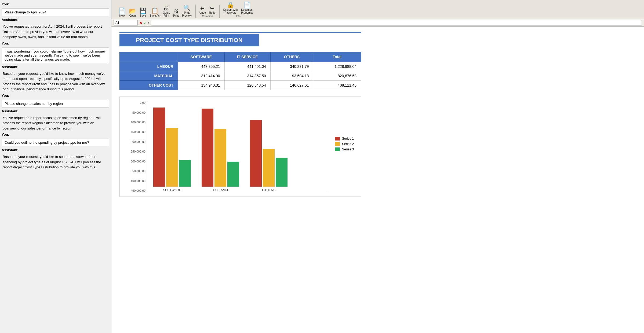 The image size is (644, 333). Describe the element at coordinates (378, 10) in the screenshot. I see `toolbar: 📄 New 📂 Open 💾 Save 📋 Save As 🖨 Q` at that location.